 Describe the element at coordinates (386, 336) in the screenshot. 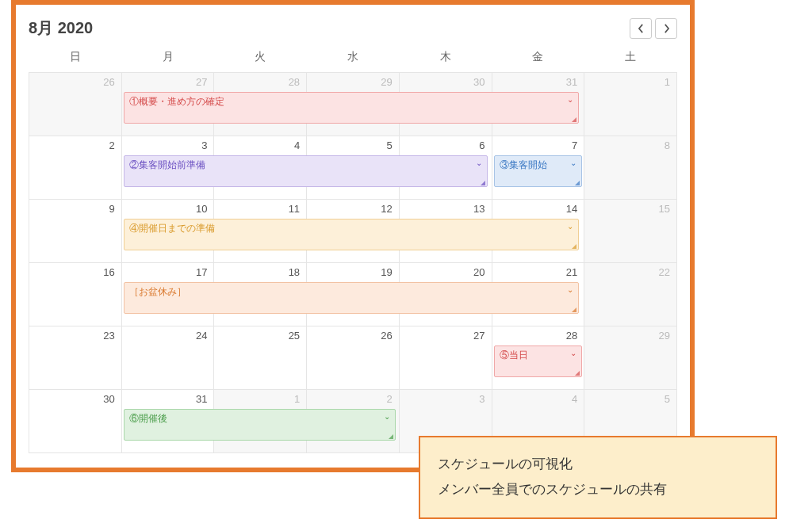

I see `day-number: 26` at that location.